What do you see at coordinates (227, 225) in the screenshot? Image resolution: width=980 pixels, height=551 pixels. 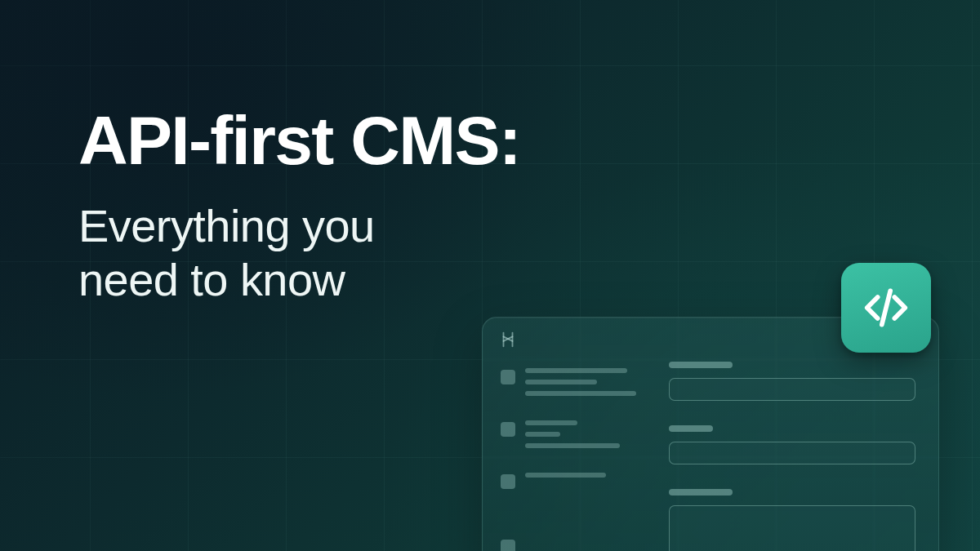 I see `hero-subtitle-line1: Everything you` at bounding box center [227, 225].